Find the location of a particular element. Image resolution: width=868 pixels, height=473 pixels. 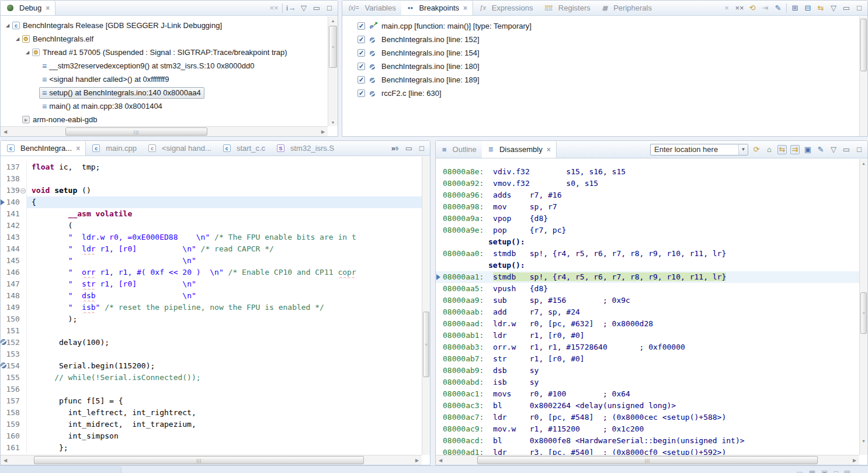

breakpoint-row: ✓↗main.cpp [function: main()] [type: Tem… is located at coordinates (609, 26).